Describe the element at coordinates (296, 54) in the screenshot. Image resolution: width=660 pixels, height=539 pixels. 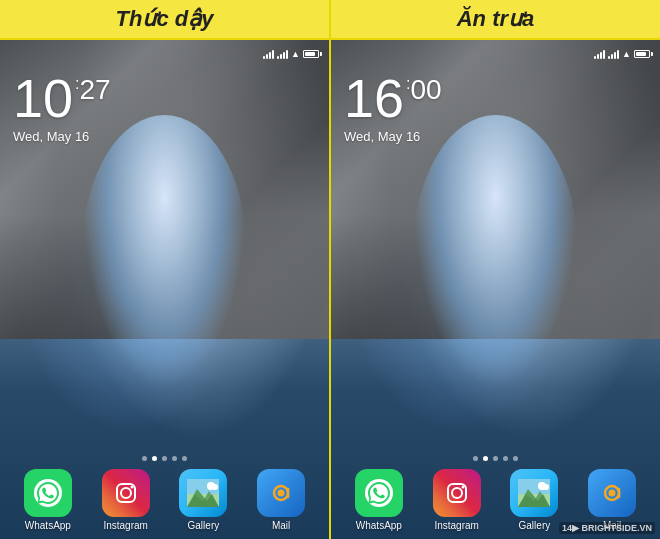
I see `left-wifi-icon: ▲` at that location.